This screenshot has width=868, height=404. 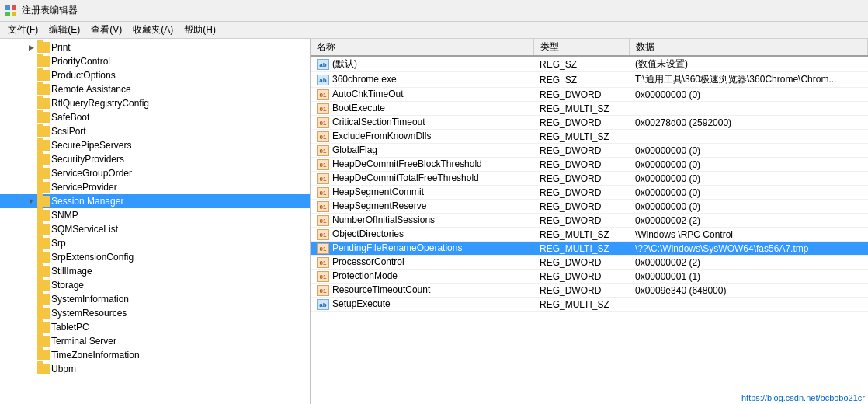 What do you see at coordinates (155, 257) in the screenshot?
I see `tree-item: SrpExtensionConfig` at bounding box center [155, 257].